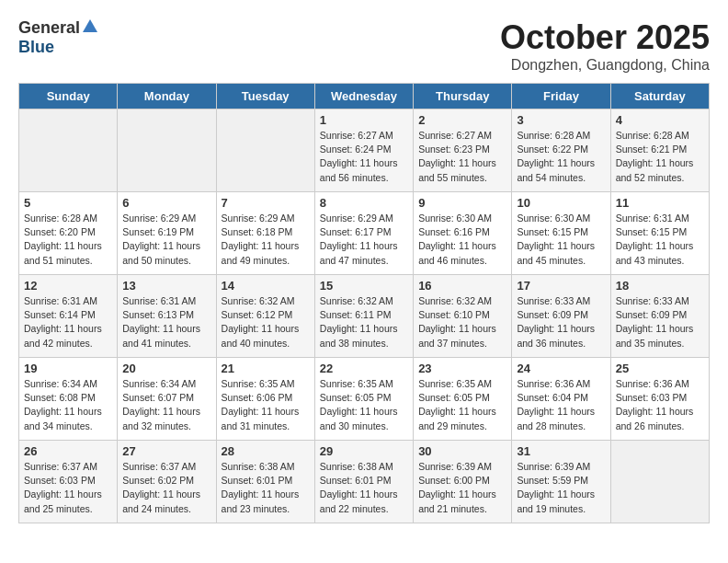 The height and width of the screenshot is (563, 728). What do you see at coordinates (364, 482) in the screenshot?
I see `day-cell: 29Sunrise: 6:38 AM Sunset: 6:01 PM Dayli…` at bounding box center [364, 482].